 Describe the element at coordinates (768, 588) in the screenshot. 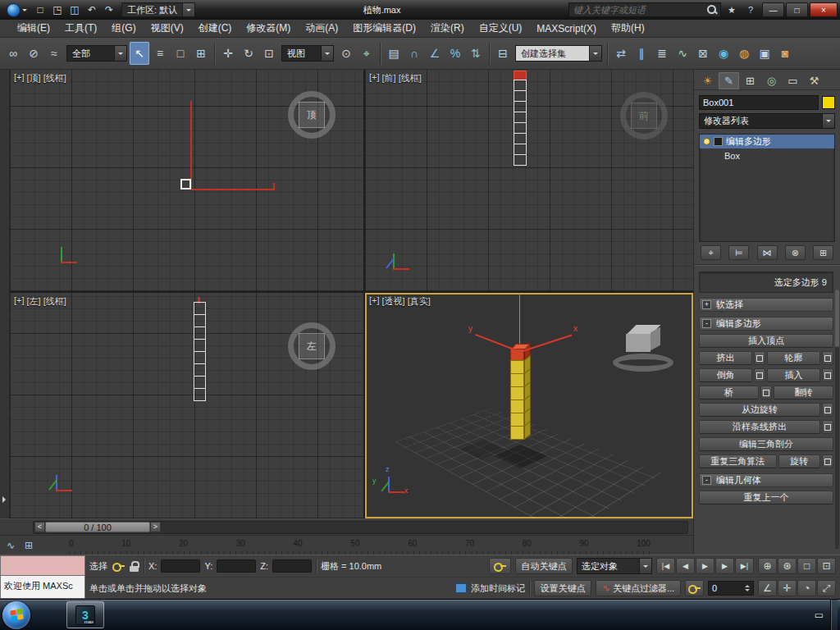

I see `zoom-region-icon: ∠` at that location.